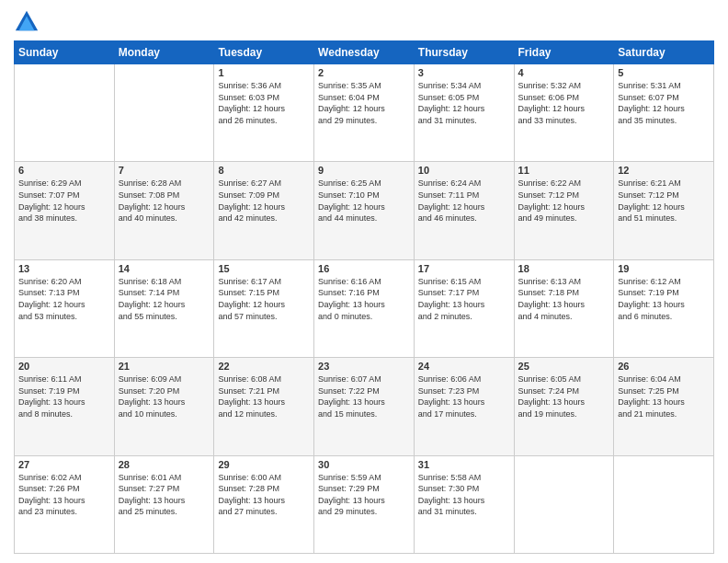 The width and height of the screenshot is (728, 563). I want to click on day-info: Sunrise: 6:20 AM Sunset: 7:13 PM Dayligh…, so click(64, 299).